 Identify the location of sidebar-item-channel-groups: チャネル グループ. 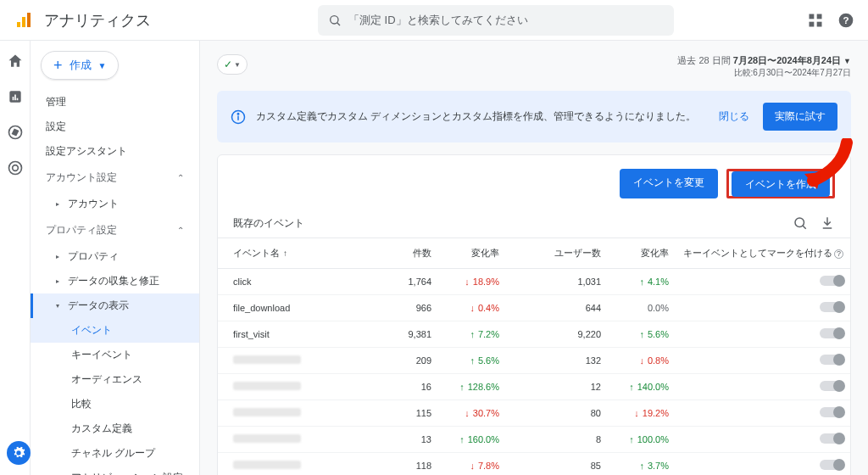
(115, 453).